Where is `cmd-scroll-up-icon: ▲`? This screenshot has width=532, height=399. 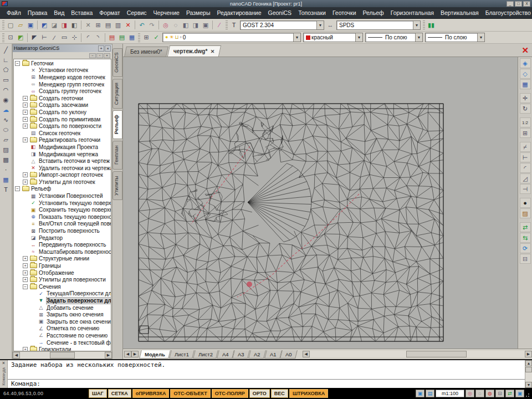 cmd-scroll-up-icon: ▲ is located at coordinates (529, 364).